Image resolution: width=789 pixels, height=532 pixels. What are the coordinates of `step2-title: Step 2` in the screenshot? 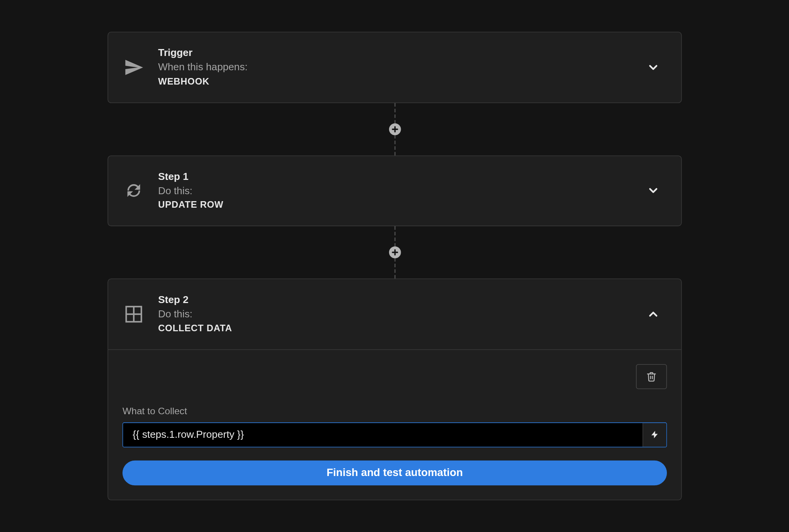 It's located at (402, 300).